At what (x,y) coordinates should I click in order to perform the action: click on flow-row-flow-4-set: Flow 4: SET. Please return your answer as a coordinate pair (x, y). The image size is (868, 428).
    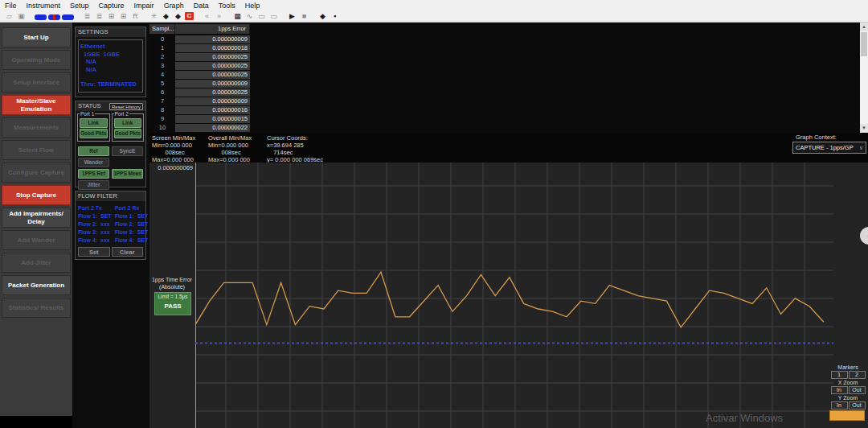
    Looking at the image, I should click on (132, 241).